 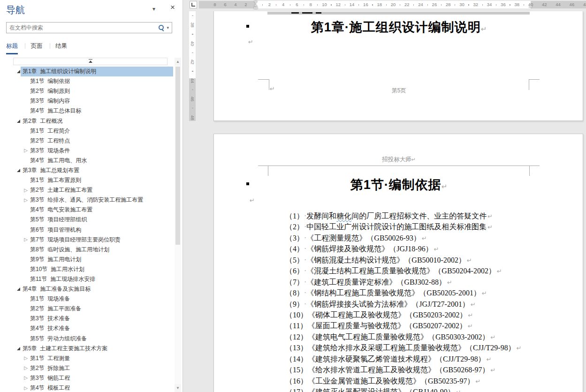 What do you see at coordinates (87, 269) in the screenshot?
I see `heading-tree-item: 第10节 施工用水计划` at bounding box center [87, 269].